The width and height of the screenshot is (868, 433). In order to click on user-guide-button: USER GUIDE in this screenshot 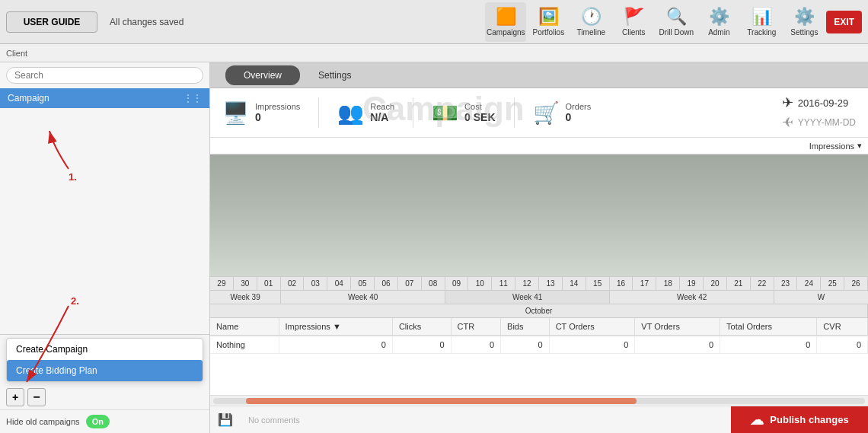, I will do `click(52, 22)`.